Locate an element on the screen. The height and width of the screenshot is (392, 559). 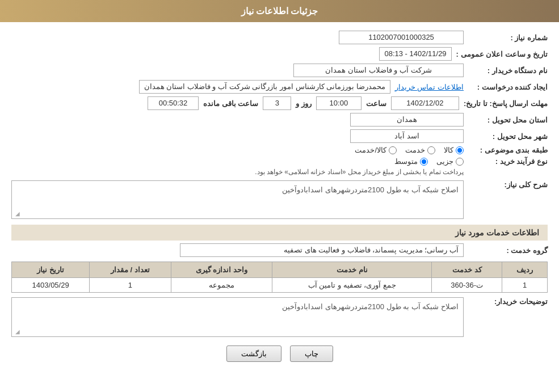
cell-unit: مجموعه is located at coordinates (221, 285).